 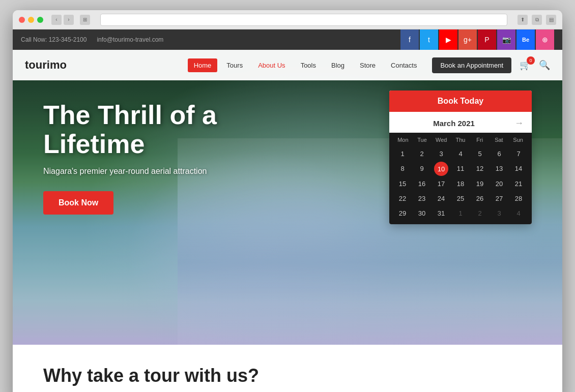 I want to click on cal-day-20: 20, so click(x=499, y=184).